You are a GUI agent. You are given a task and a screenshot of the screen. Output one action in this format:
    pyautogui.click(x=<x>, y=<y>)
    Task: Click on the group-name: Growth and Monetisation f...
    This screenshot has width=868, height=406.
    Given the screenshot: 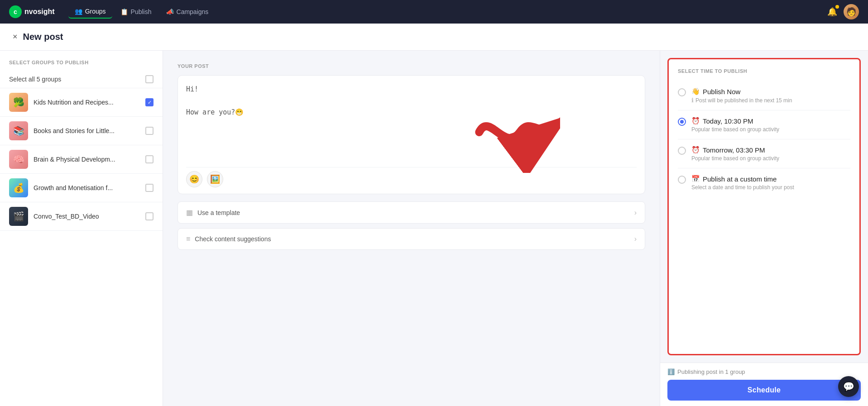 What is the action you would take?
    pyautogui.click(x=87, y=188)
    